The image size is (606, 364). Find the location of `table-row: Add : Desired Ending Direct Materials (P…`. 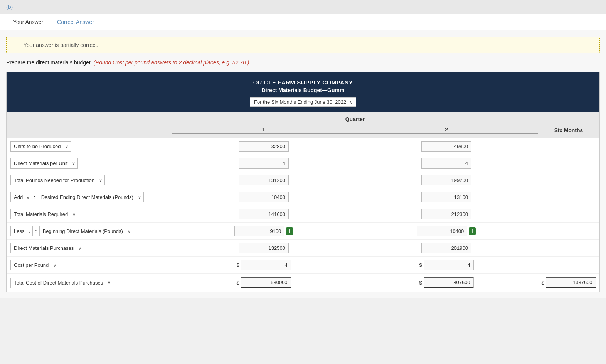

table-row: Add : Desired Ending Direct Materials (P… is located at coordinates (303, 197).